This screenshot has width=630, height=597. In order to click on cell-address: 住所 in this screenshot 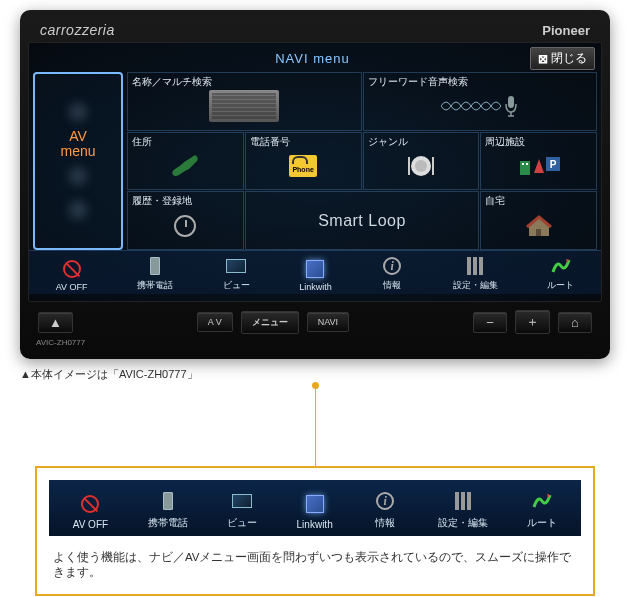, I will do `click(186, 162)`.